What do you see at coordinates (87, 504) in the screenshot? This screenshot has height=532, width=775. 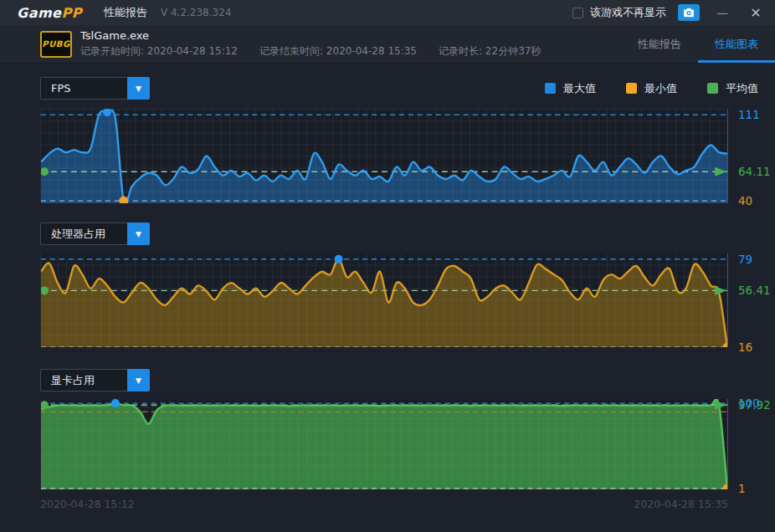 I see `axis-start-time: 2020-04-28 15:12` at bounding box center [87, 504].